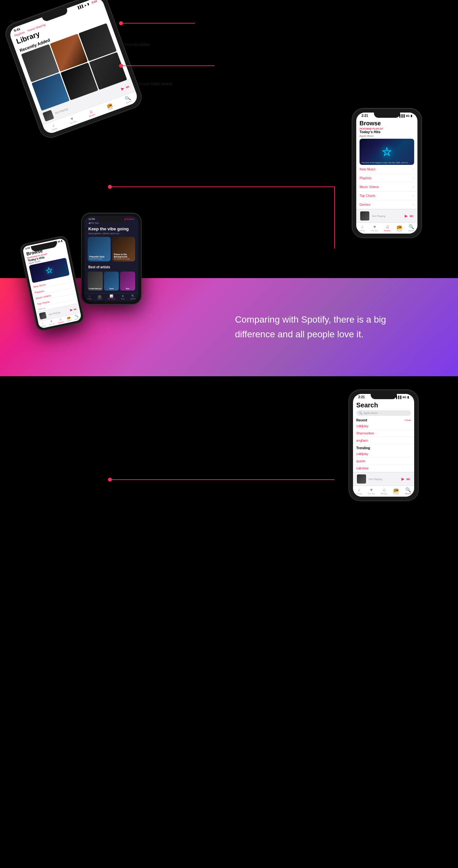  What do you see at coordinates (411, 216) in the screenshot?
I see `browse-fwd-btn: ⏭` at bounding box center [411, 216].